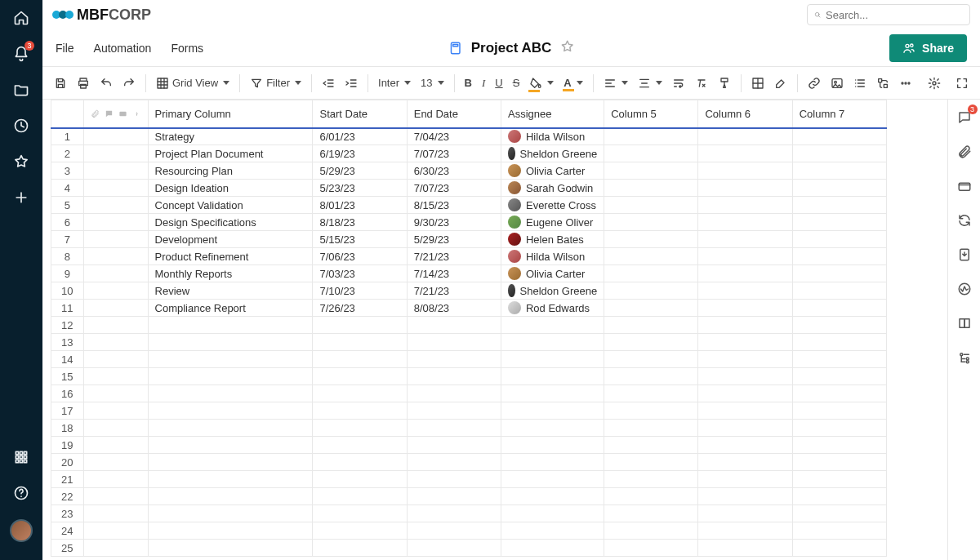 This screenshot has height=560, width=980. I want to click on cell-assignee: Rod Edwards, so click(552, 309).